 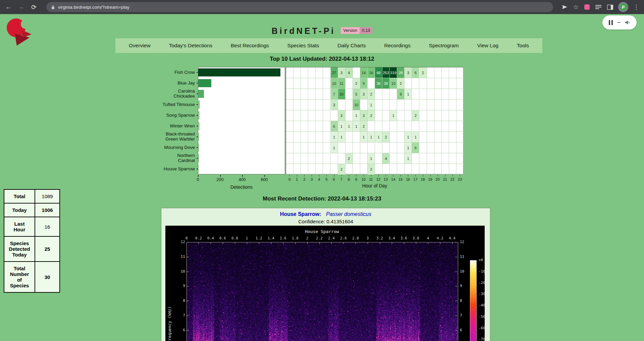 What do you see at coordinates (223, 238) in the screenshot?
I see `spectrogram-x-tick: 0.6` at bounding box center [223, 238].